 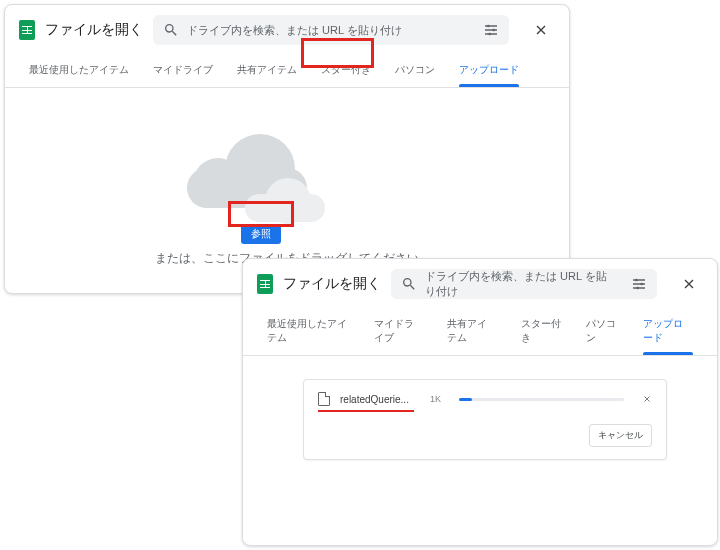 I want to click on browse-button: 参照, so click(x=261, y=234).